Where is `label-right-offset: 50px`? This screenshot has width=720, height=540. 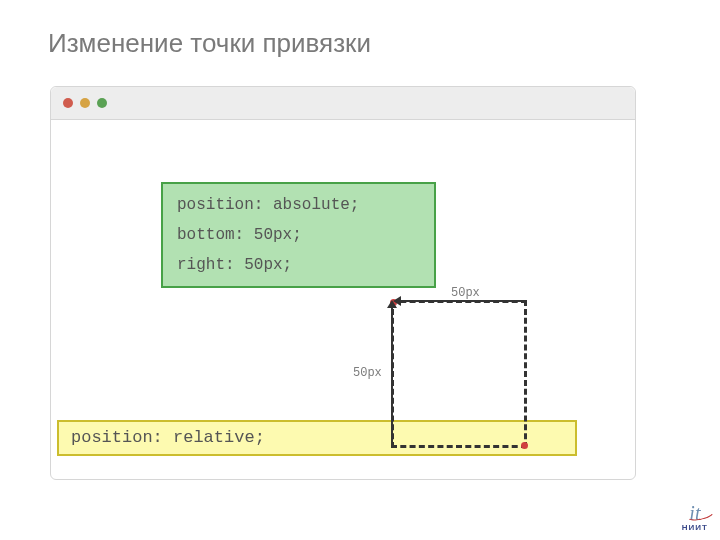
label-right-offset: 50px is located at coordinates (466, 293).